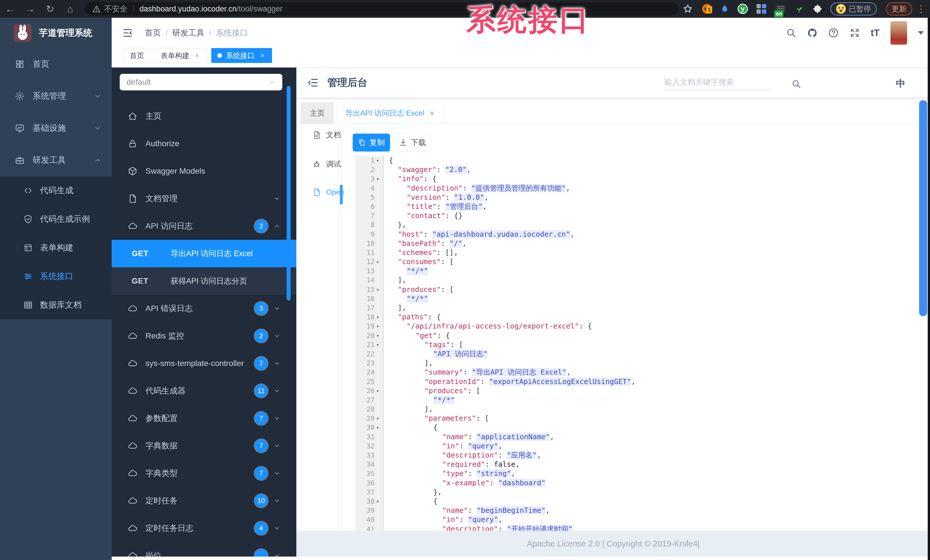 Image resolution: width=930 pixels, height=560 pixels. I want to click on extension-sprout, so click(799, 9).